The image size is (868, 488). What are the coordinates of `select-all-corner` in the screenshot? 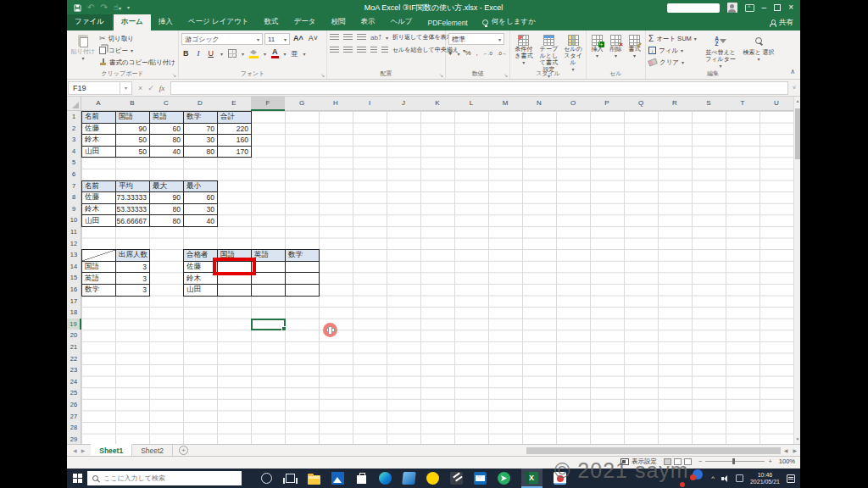 It's located at (75, 103).